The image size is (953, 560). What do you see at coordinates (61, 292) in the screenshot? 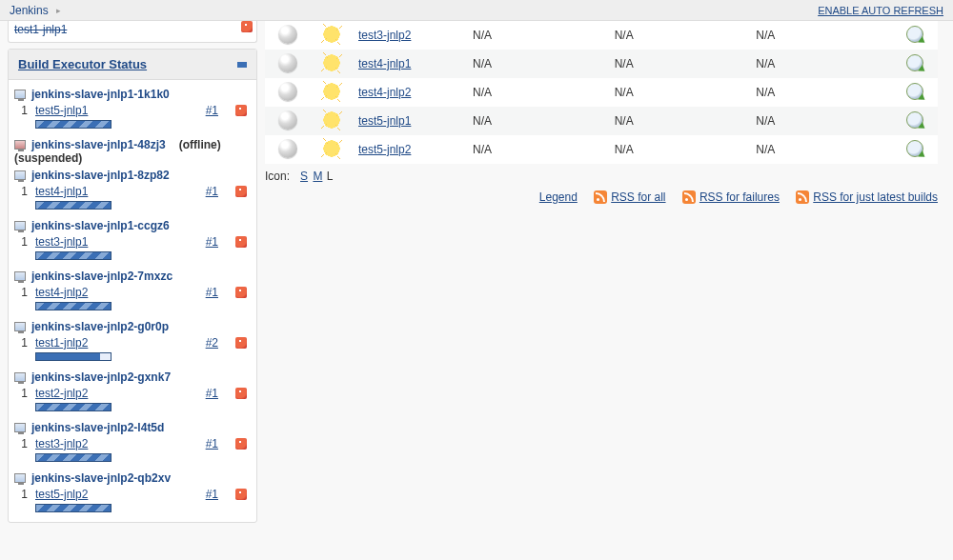
I see `job-link: test4-jnlp2` at bounding box center [61, 292].